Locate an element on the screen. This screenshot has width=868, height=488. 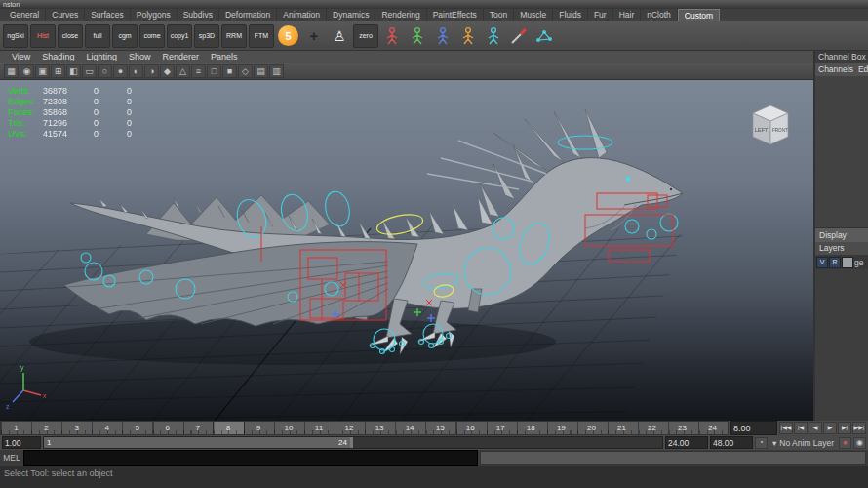
select-camera-icon: ▦ is located at coordinates (12, 71).